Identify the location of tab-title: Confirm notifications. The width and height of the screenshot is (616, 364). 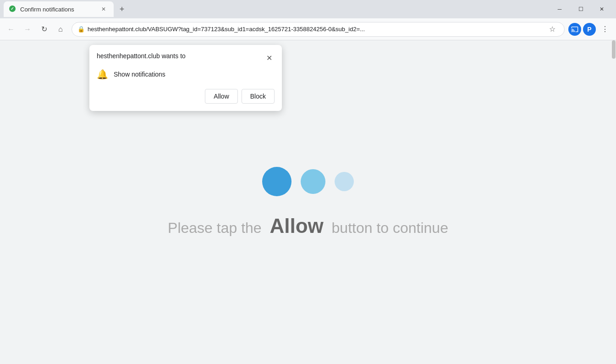
(58, 9).